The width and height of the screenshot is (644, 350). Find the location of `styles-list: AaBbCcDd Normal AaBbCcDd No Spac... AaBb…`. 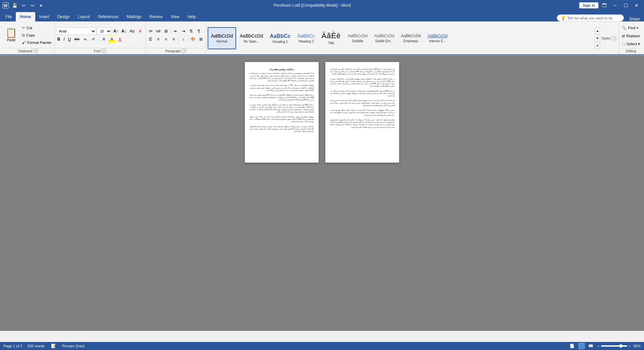

styles-list: AaBbCcDd Normal AaBbCcDd No Spac... AaBb… is located at coordinates (401, 38).